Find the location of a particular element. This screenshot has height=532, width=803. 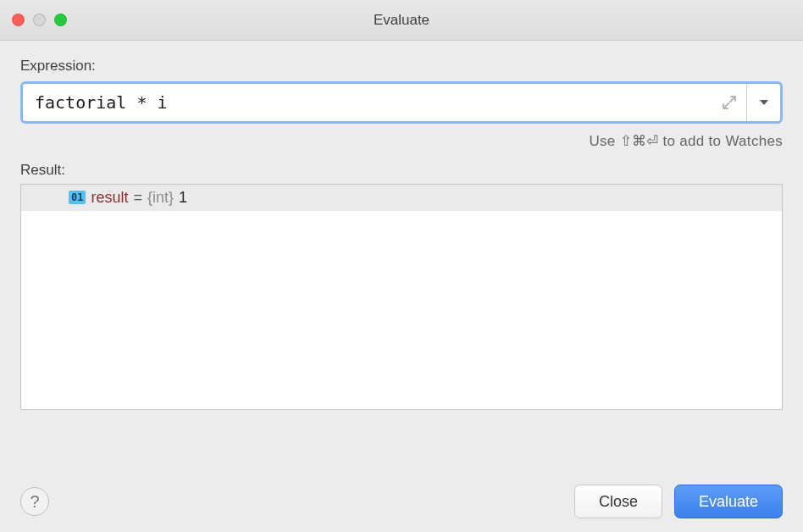

add-watches-hint: Use ⇧⌘⏎ to add to Watches is located at coordinates (402, 141).